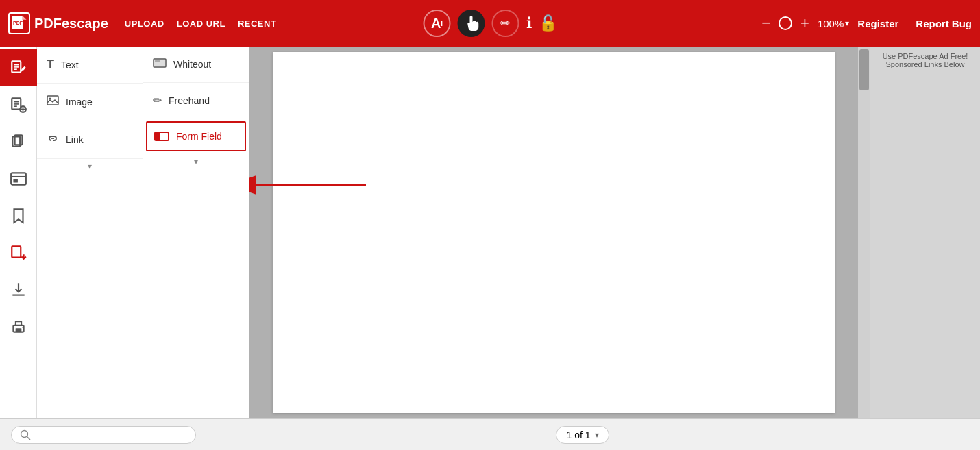 The height and width of the screenshot is (450, 980). I want to click on download-icon, so click(19, 290).